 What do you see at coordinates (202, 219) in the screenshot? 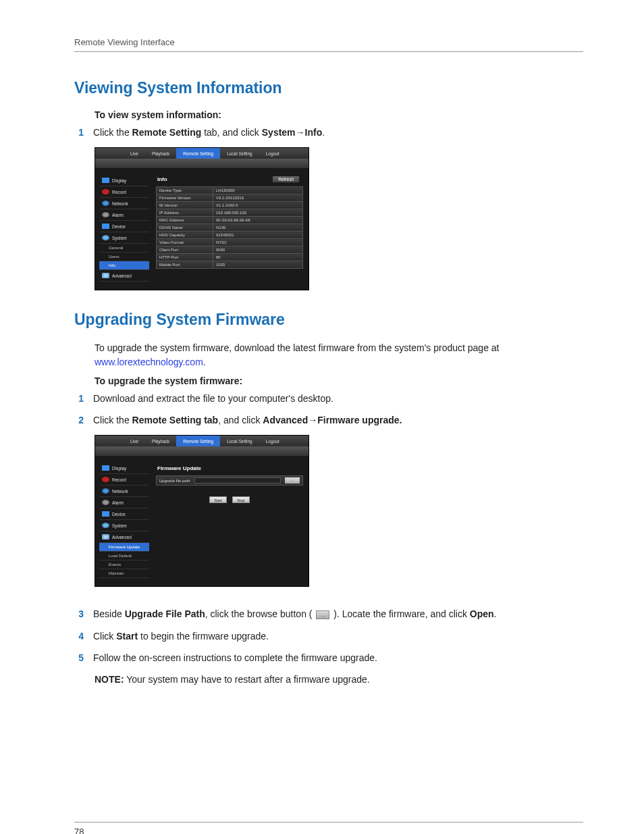
I see `screenshot-info-panel: Live Playback Remote Setting Local Setti…` at bounding box center [202, 219].